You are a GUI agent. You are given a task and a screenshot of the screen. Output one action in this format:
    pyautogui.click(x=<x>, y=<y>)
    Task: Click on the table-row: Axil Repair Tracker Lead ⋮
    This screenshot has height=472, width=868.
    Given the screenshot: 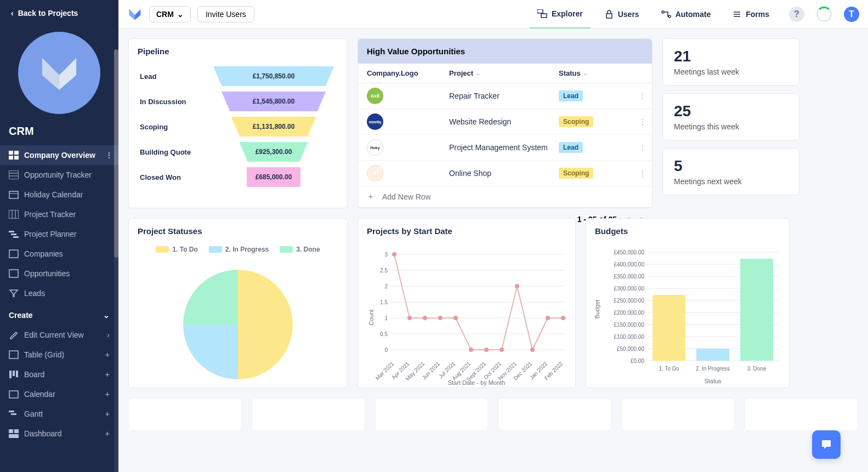 What is the action you would take?
    pyautogui.click(x=505, y=96)
    